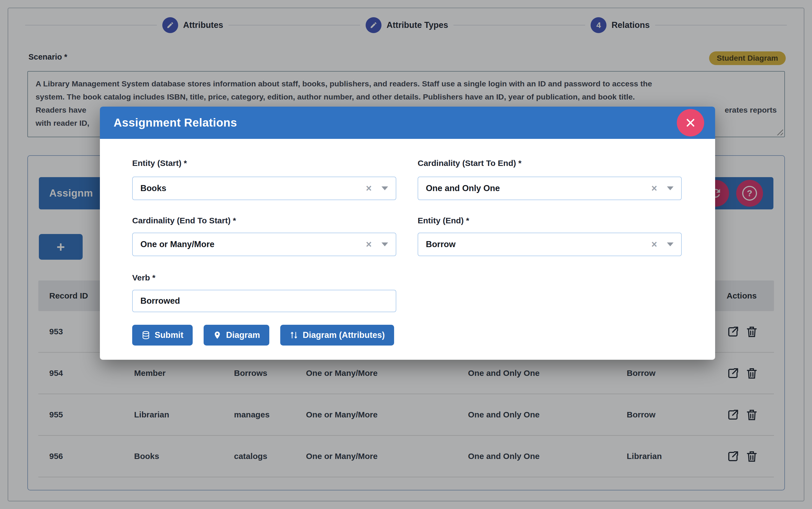 The image size is (812, 509). What do you see at coordinates (175, 123) in the screenshot?
I see `modal-title: Assignment Relations` at bounding box center [175, 123].